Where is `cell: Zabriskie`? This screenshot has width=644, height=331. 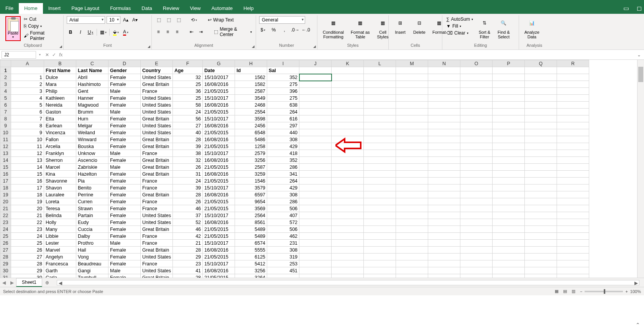
cell: Zabriskie is located at coordinates (92, 167).